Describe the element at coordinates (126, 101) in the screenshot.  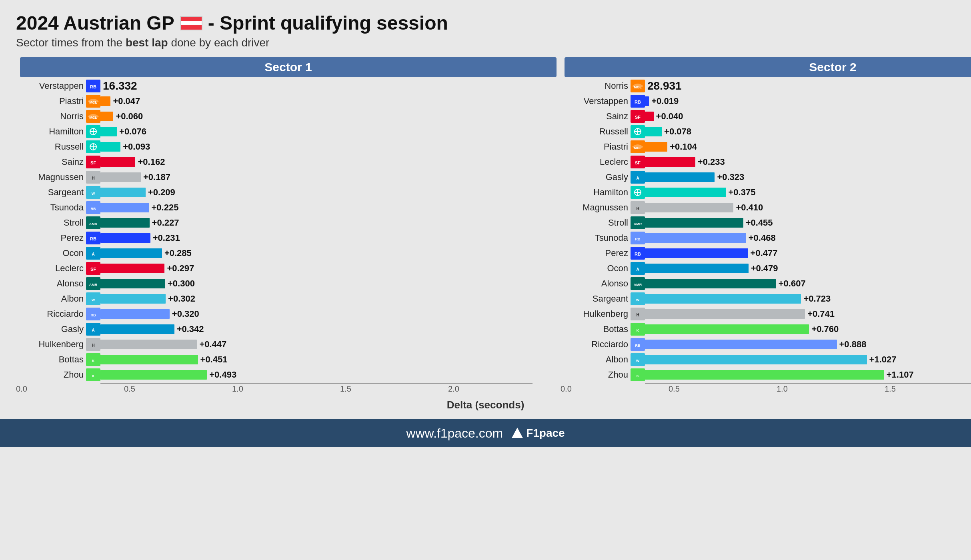
I see `delta-label: +0.047` at that location.